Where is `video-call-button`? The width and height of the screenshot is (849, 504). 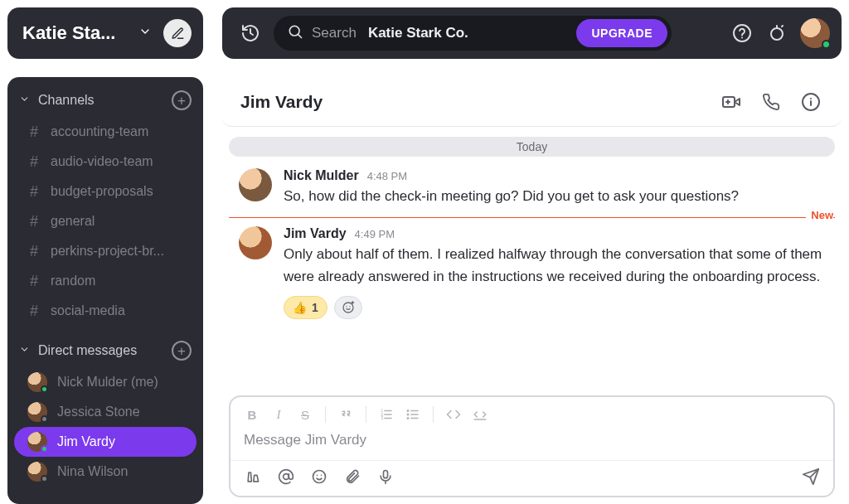
video-call-button is located at coordinates (731, 102).